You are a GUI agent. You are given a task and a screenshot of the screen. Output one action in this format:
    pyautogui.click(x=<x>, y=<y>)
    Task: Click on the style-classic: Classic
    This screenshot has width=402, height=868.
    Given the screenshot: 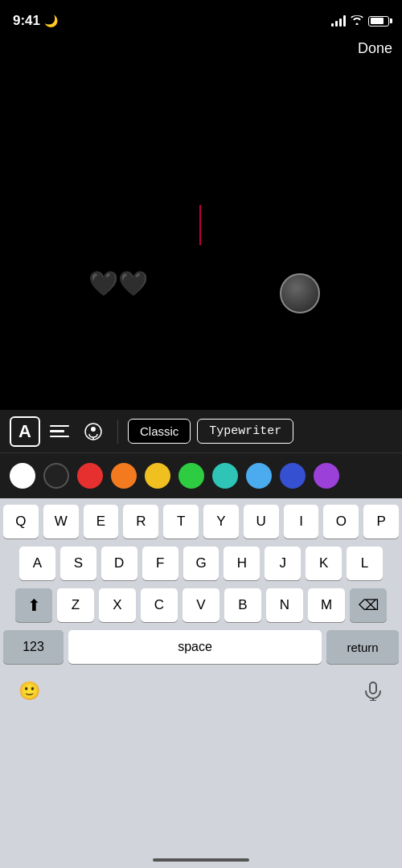 What is the action you would take?
    pyautogui.click(x=159, y=431)
    